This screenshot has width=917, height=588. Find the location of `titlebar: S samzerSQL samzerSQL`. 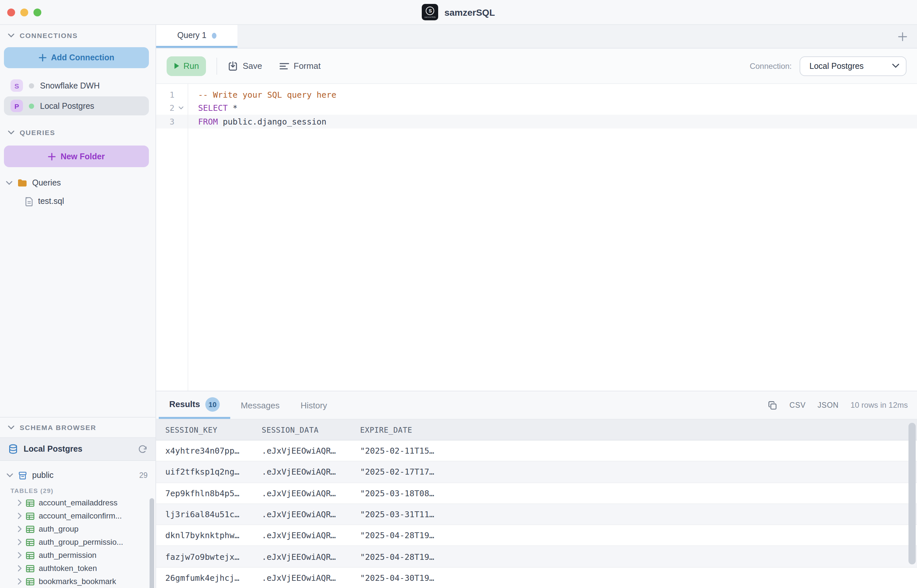

titlebar: S samzerSQL samzerSQL is located at coordinates (458, 12).